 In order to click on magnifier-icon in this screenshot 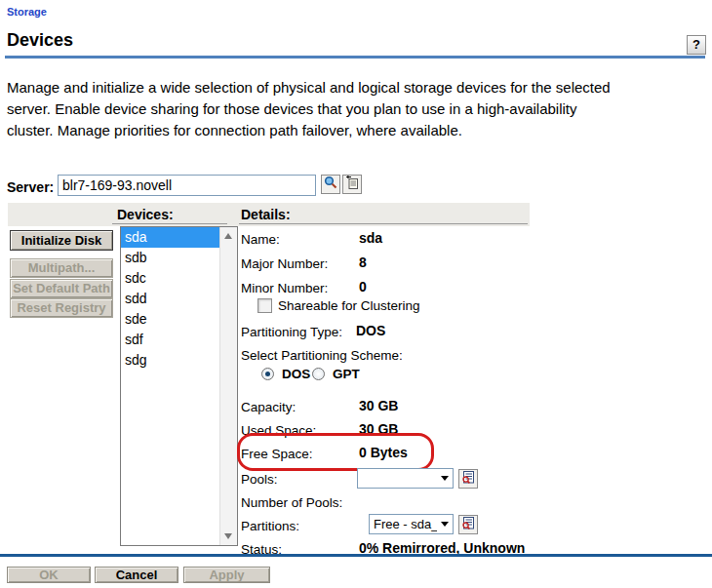, I will do `click(331, 184)`.